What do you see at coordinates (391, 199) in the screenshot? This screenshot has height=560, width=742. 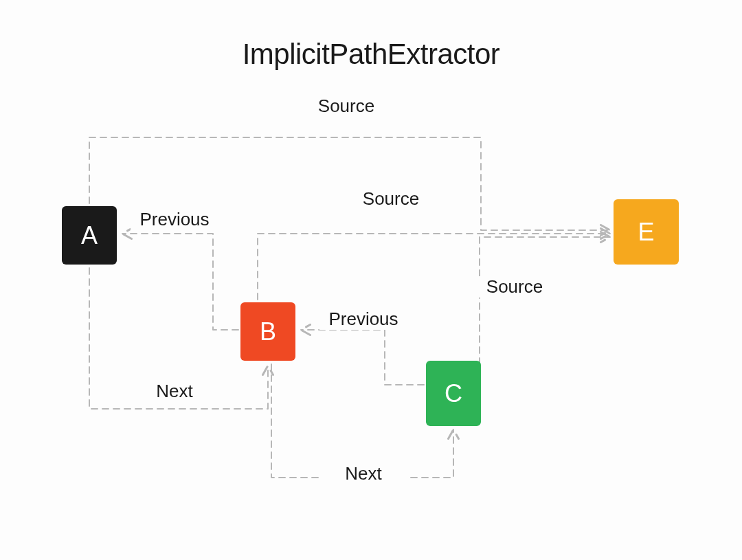 I see `label-b-source-e: Source` at bounding box center [391, 199].